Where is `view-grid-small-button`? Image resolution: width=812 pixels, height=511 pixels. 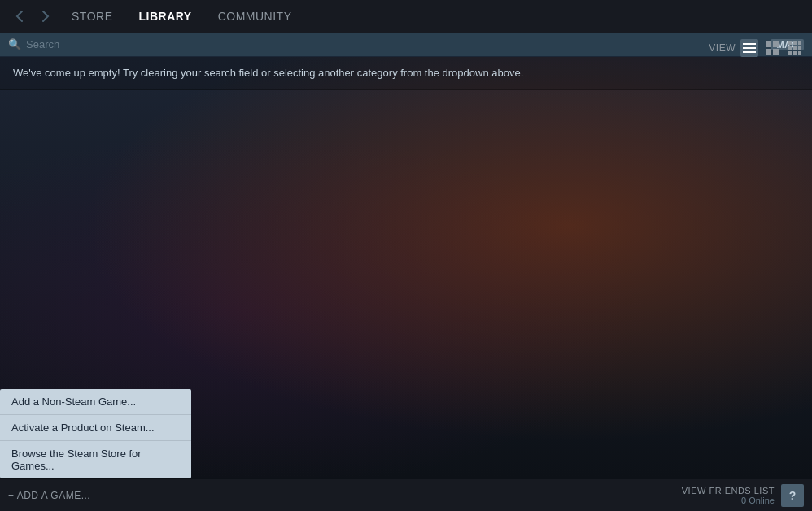 view-grid-small-button is located at coordinates (772, 48).